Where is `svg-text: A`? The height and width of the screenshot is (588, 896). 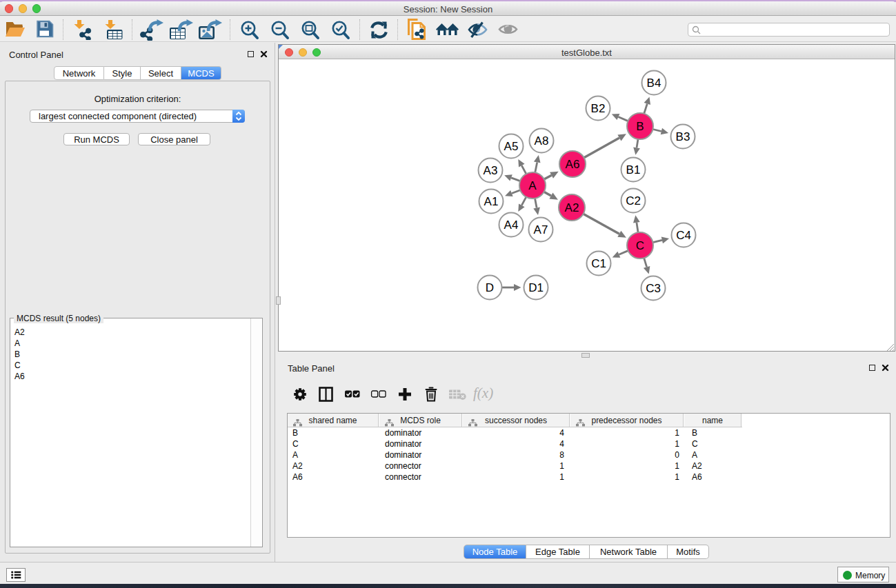
svg-text: A is located at coordinates (532, 186).